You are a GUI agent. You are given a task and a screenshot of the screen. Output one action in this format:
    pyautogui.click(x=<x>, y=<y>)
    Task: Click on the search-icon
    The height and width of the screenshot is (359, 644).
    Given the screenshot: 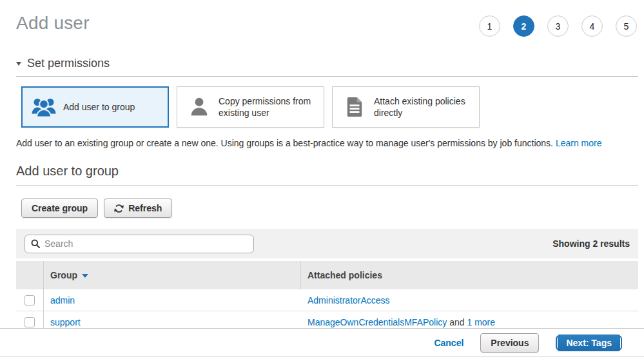 What is the action you would take?
    pyautogui.click(x=35, y=244)
    